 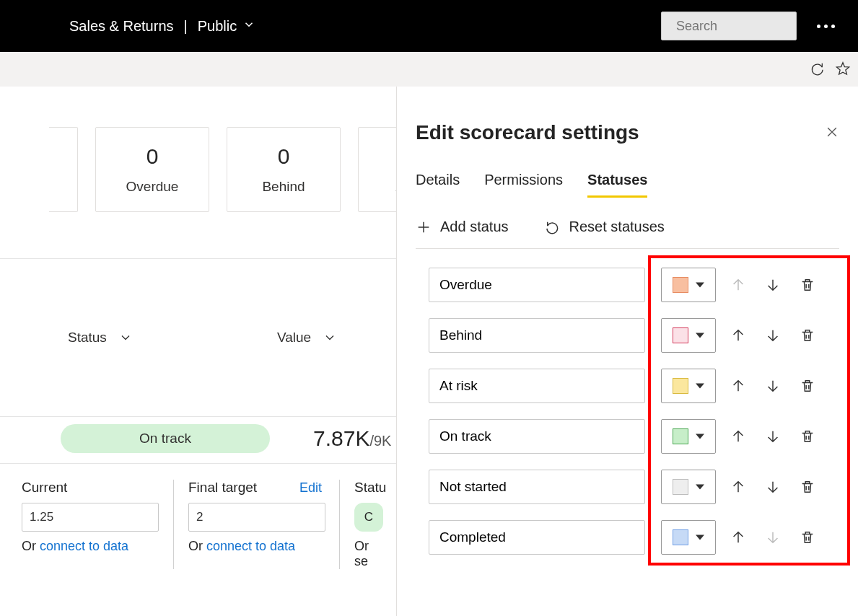 I want to click on or-connect: Or connect to data, so click(x=255, y=547).